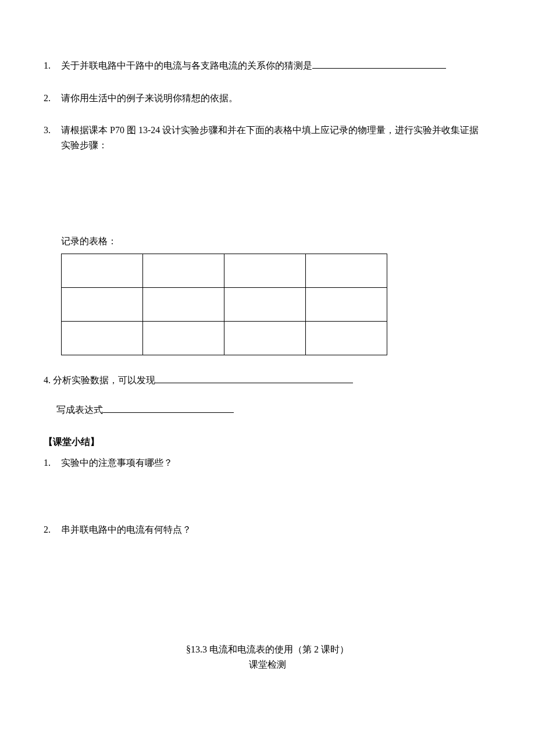 This screenshot has width=535, height=756. What do you see at coordinates (268, 137) in the screenshot?
I see `question-3: 3. 请根据课本 P70 图 13-24 设计实验步骤和并在下面的表格中填上应记…` at bounding box center [268, 137].